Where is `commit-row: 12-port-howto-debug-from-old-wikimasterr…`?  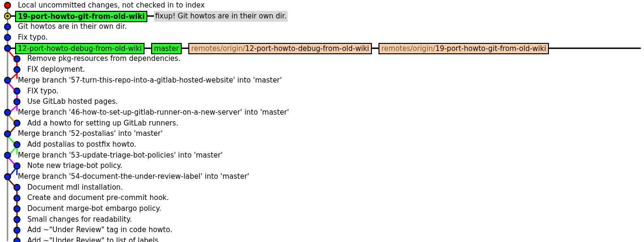
commit-row: 12-port-howto-debug-from-old-wikimasterr… is located at coordinates (322, 48).